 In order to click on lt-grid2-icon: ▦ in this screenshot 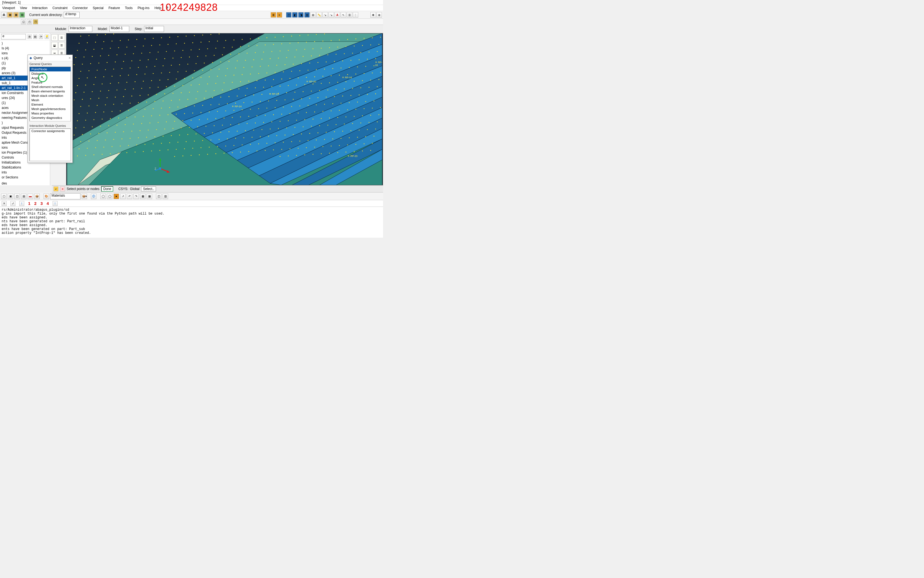, I will do `click(149, 196)`.